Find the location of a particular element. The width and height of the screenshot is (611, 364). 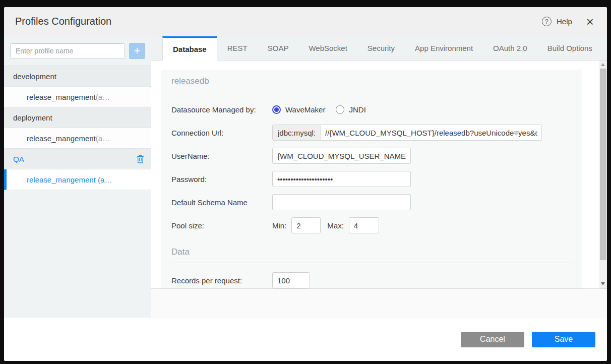

scrollbar-thumb is located at coordinates (603, 164).